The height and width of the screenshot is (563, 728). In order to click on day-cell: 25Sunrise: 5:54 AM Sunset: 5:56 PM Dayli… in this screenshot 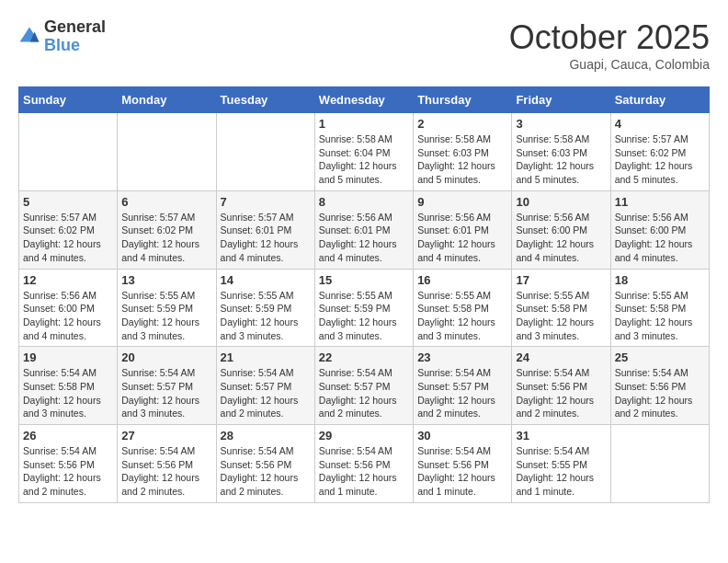, I will do `click(660, 386)`.